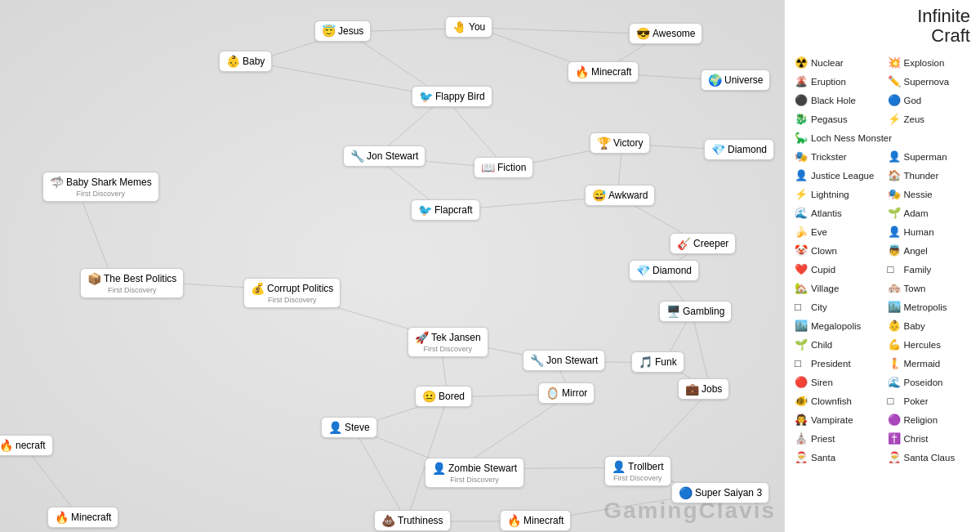  What do you see at coordinates (894, 232) in the screenshot?
I see `sidebar-emoji-18: 👤` at bounding box center [894, 232].